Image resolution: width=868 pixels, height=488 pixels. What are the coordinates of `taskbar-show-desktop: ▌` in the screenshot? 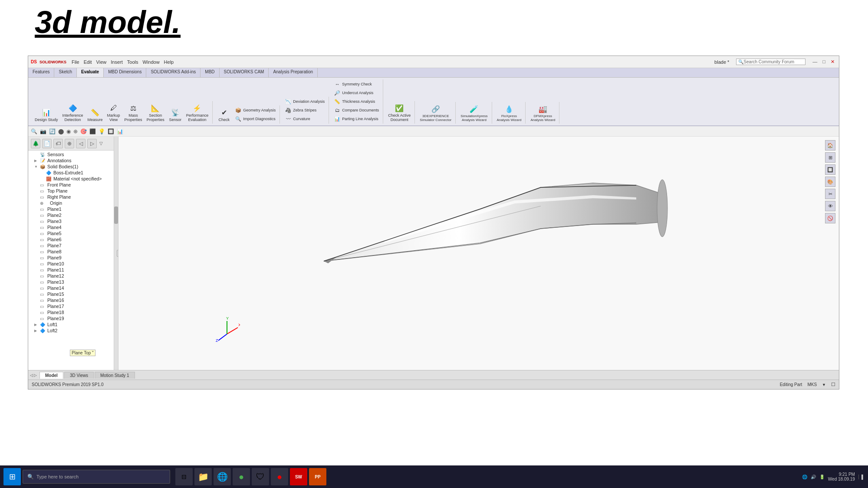 It's located at (861, 477).